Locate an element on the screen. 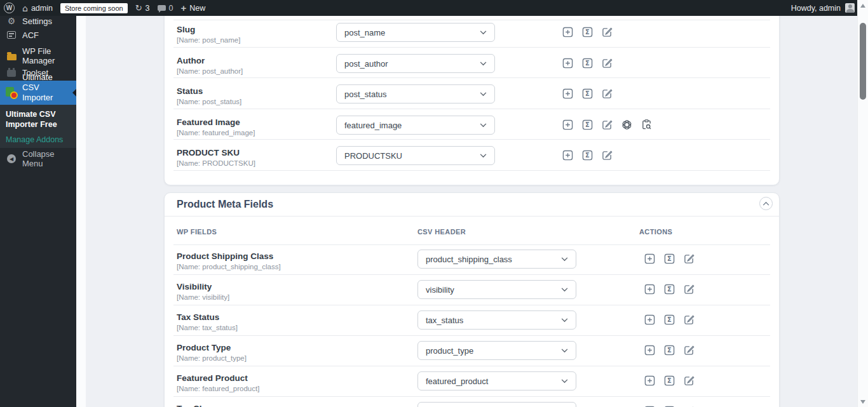 The height and width of the screenshot is (407, 868). updates-icon: ↻ is located at coordinates (139, 8).